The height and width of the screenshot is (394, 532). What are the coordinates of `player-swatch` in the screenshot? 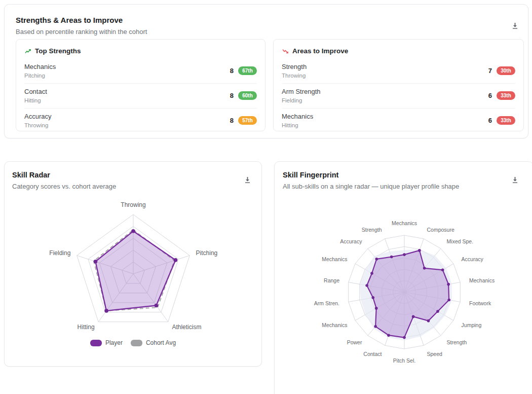 It's located at (96, 343).